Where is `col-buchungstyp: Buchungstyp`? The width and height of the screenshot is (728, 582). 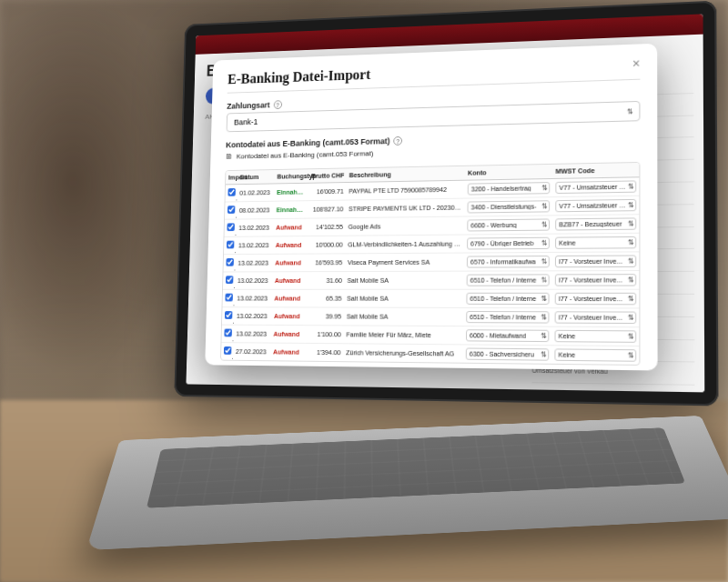 col-buchungstyp: Buchungstyp is located at coordinates (292, 176).